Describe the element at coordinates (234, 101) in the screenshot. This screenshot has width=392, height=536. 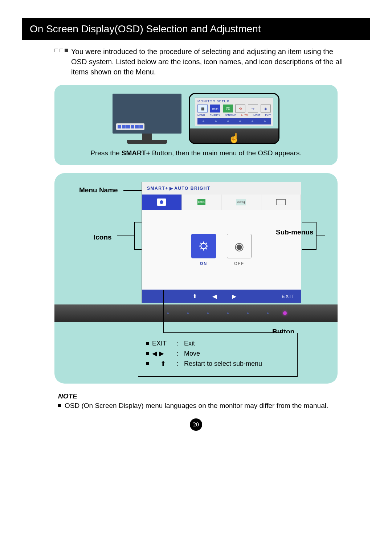
I see `zoom-osd-title: MONITOR SETUP` at that location.